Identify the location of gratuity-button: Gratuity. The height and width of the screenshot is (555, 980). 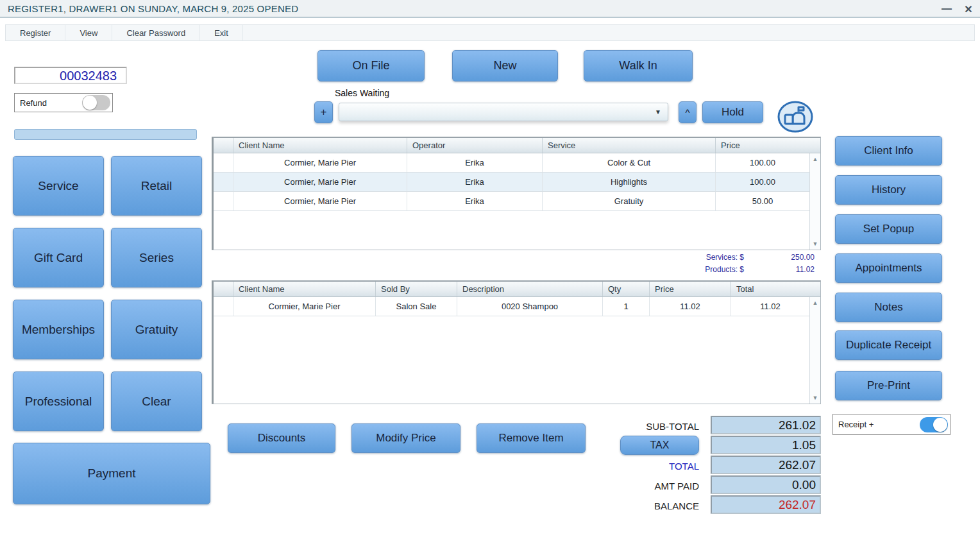
(156, 330).